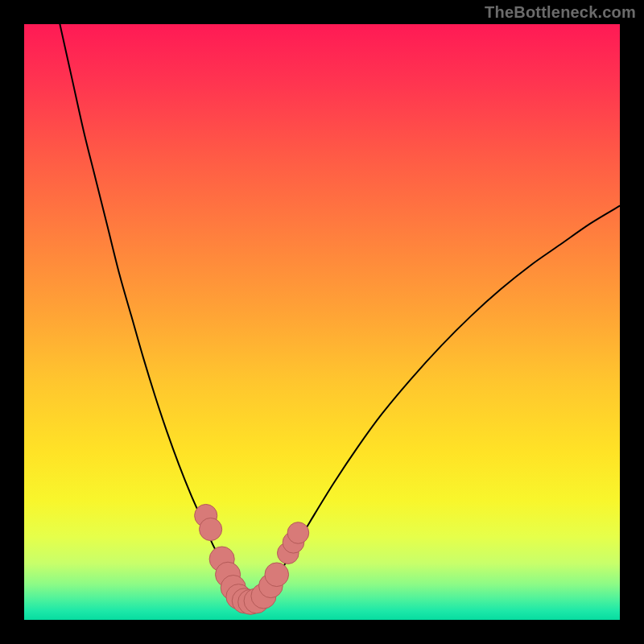 Image resolution: width=644 pixels, height=644 pixels. I want to click on marker-right-lower-b, so click(277, 575).